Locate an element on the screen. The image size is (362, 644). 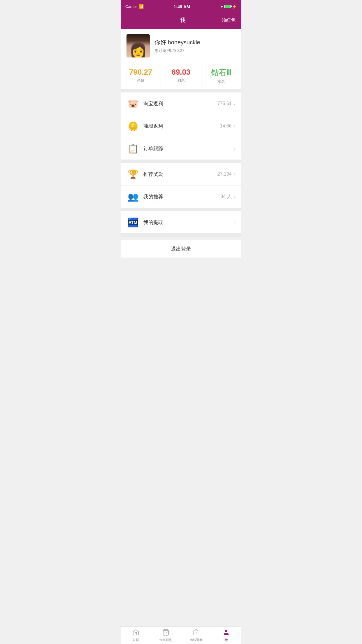
referral-reward-icon: 🏆 is located at coordinates (133, 174).